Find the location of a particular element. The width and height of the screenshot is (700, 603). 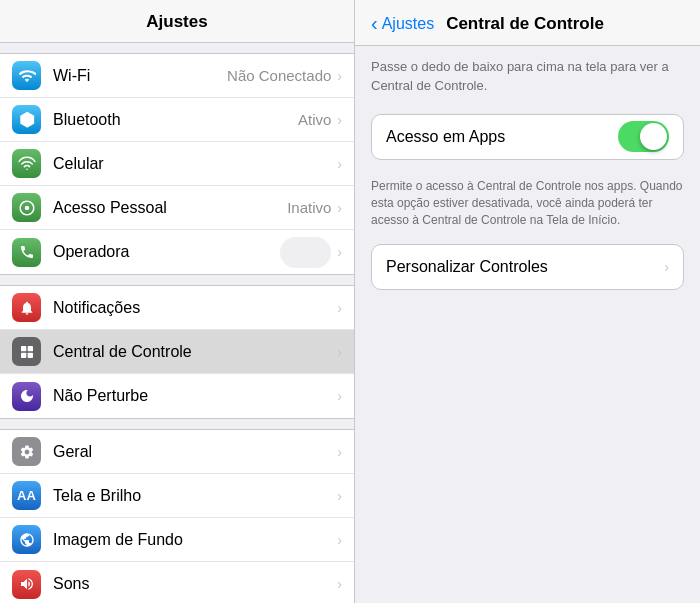

general-chevron: › is located at coordinates (340, 452).